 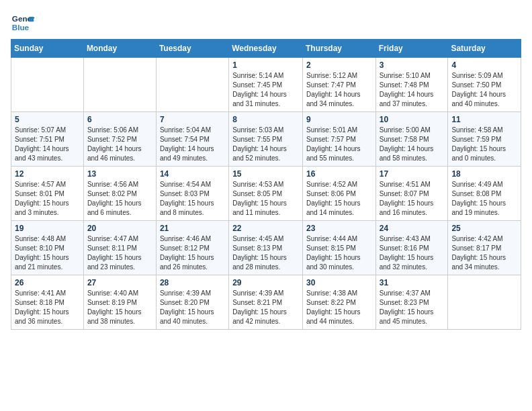 What do you see at coordinates (21, 27) in the screenshot?
I see `svg-text: Blue` at bounding box center [21, 27].